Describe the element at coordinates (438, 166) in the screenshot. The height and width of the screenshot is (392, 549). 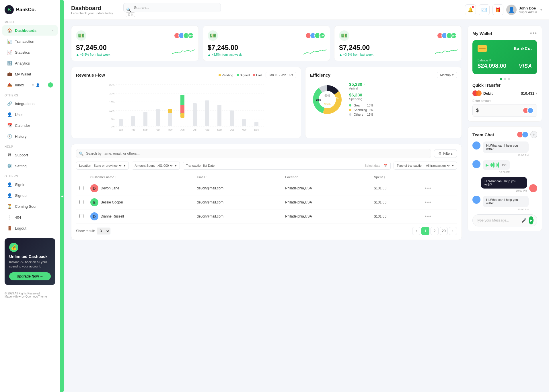
I see `type-select: All transaction` at that location.